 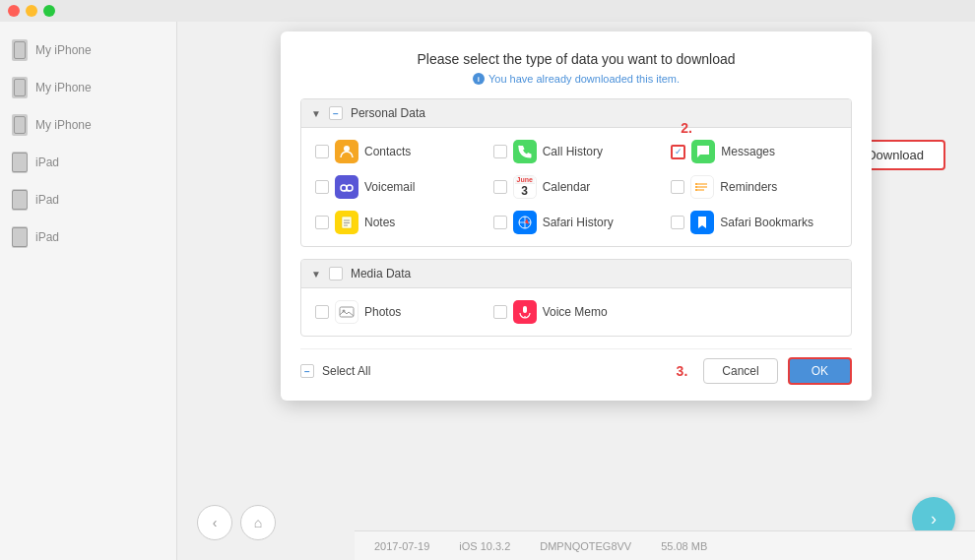 What do you see at coordinates (678, 152) in the screenshot?
I see `messages-checkbox` at bounding box center [678, 152].